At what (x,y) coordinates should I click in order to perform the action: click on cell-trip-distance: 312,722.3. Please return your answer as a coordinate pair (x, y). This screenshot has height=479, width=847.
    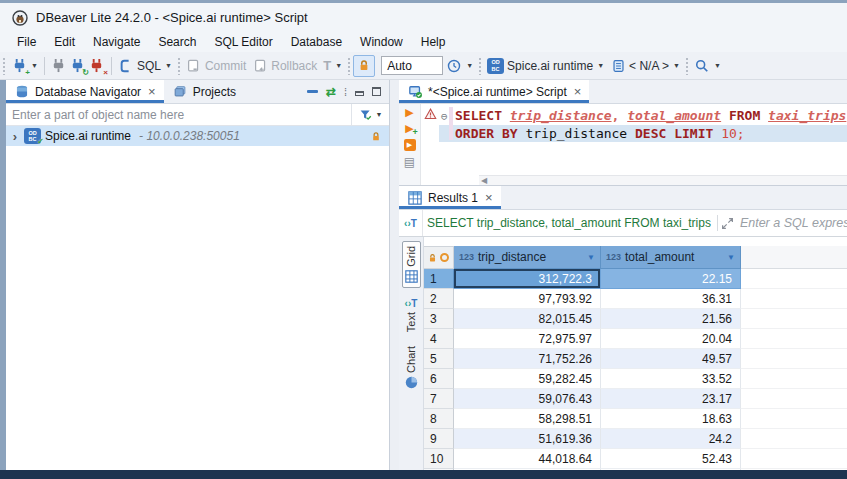
    Looking at the image, I should click on (528, 279).